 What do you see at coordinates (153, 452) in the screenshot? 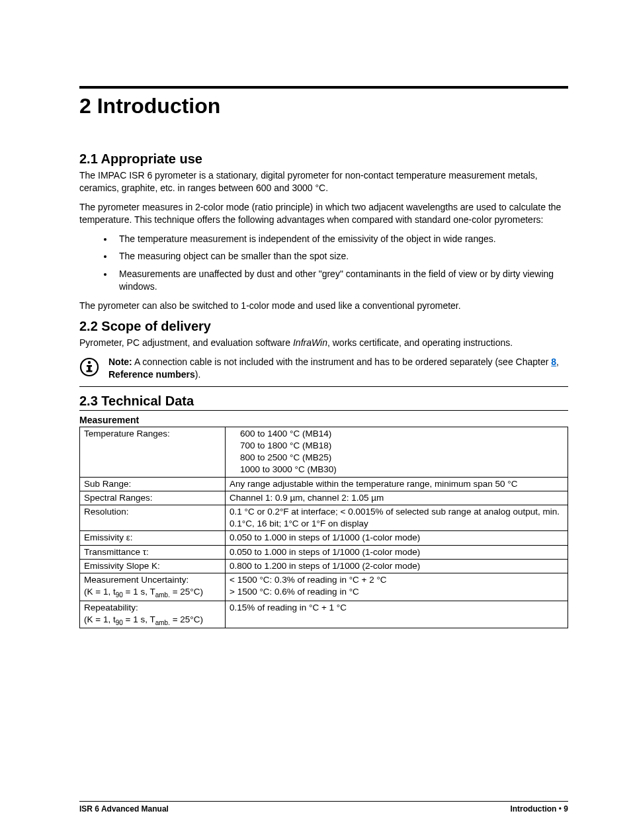
I see `table-cell-label: Temperature Ranges:` at bounding box center [153, 452].